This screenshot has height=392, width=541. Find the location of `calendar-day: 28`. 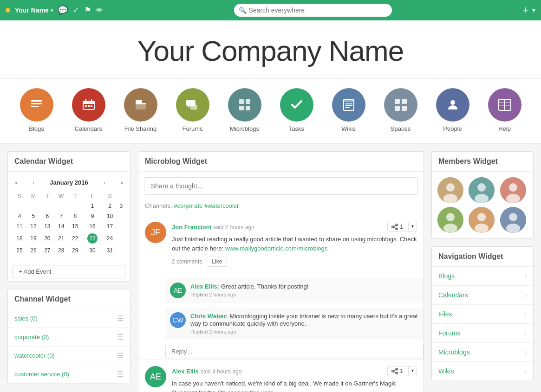

calendar-day: 28 is located at coordinates (61, 251).